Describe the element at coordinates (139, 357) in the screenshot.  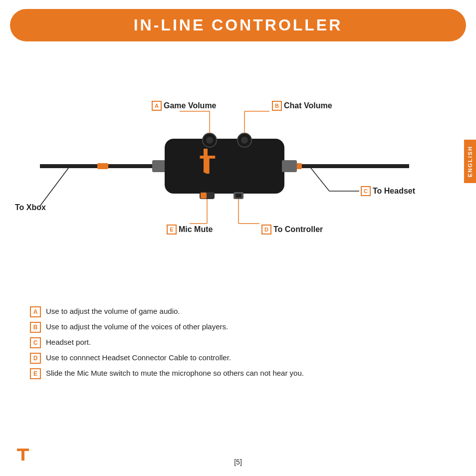
I see `desc-text-d: Use to connnect Headset Connector Cable …` at that location.